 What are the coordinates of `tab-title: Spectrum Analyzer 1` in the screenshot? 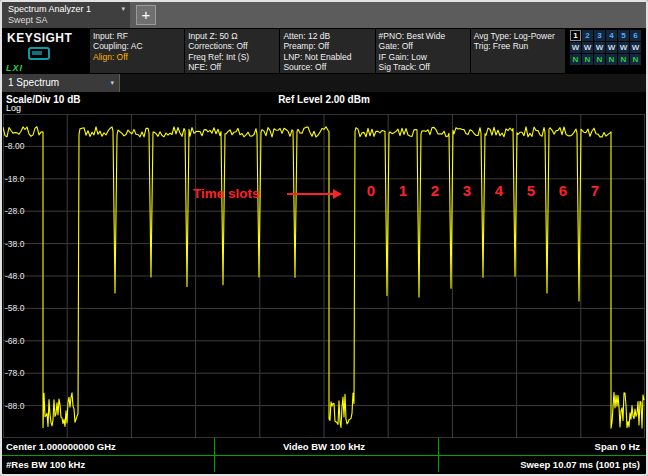 It's located at (62, 10).